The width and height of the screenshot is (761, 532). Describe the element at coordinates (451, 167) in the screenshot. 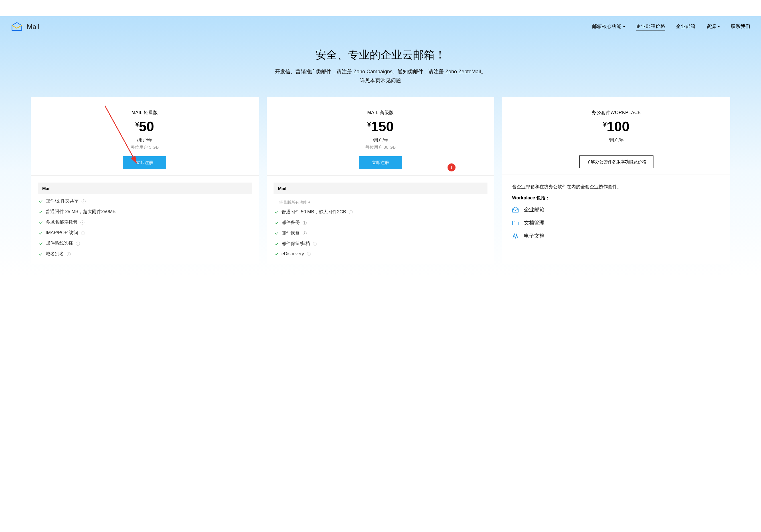

I see `annotation-badge: 1` at that location.